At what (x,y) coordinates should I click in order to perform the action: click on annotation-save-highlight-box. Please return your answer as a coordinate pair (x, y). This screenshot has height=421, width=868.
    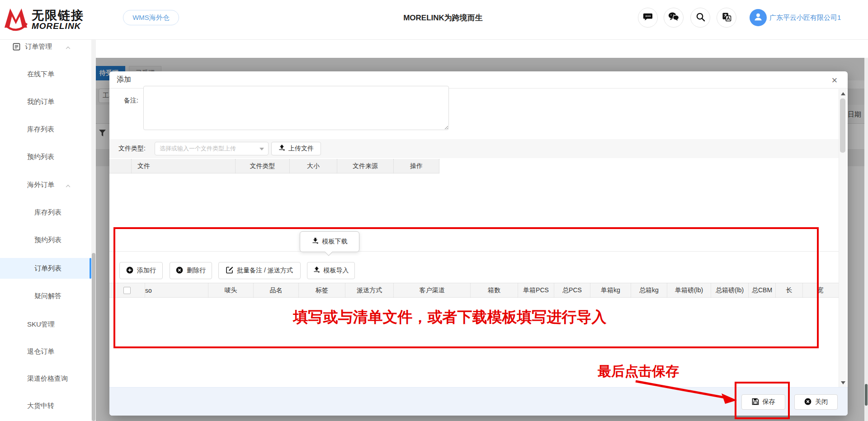
    Looking at the image, I should click on (762, 400).